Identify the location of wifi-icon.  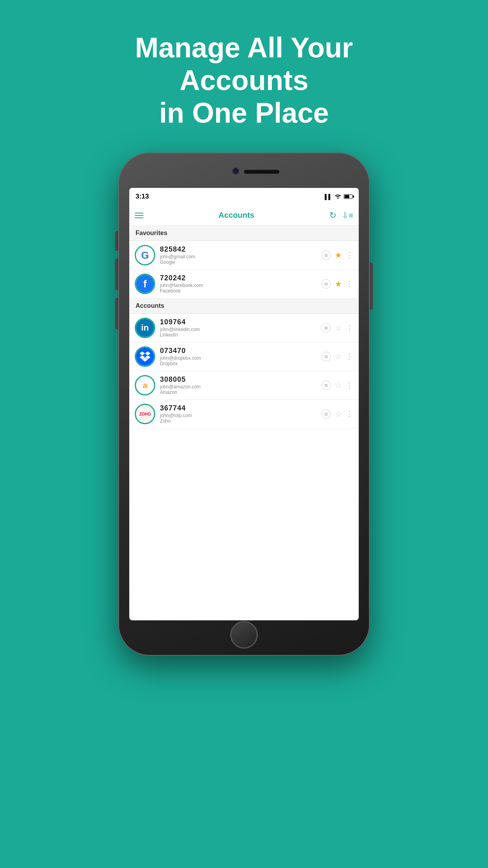
(338, 197).